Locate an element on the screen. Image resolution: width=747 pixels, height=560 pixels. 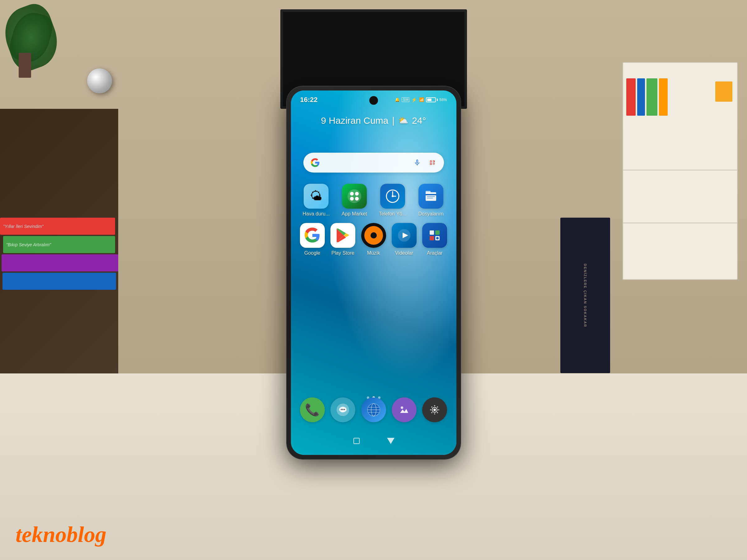
navigation-bar is located at coordinates (374, 441).